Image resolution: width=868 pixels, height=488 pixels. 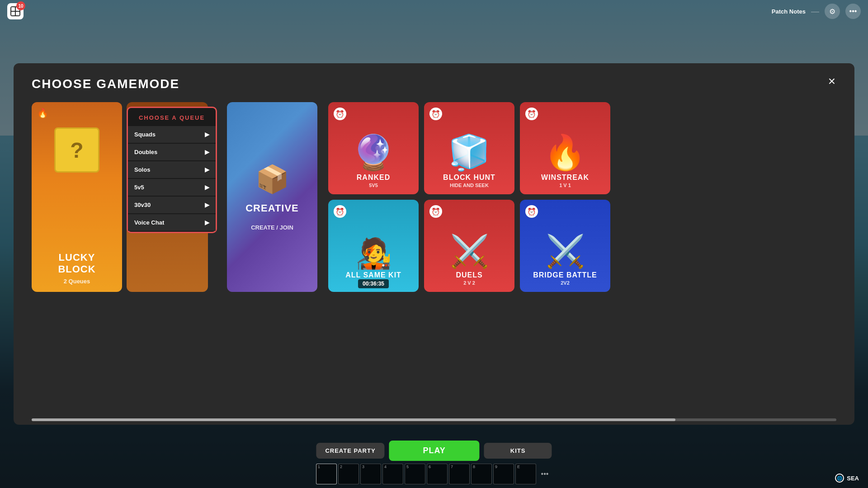 What do you see at coordinates (434, 84) in the screenshot?
I see `modal-title: CHOOSE GAMEMODE` at bounding box center [434, 84].